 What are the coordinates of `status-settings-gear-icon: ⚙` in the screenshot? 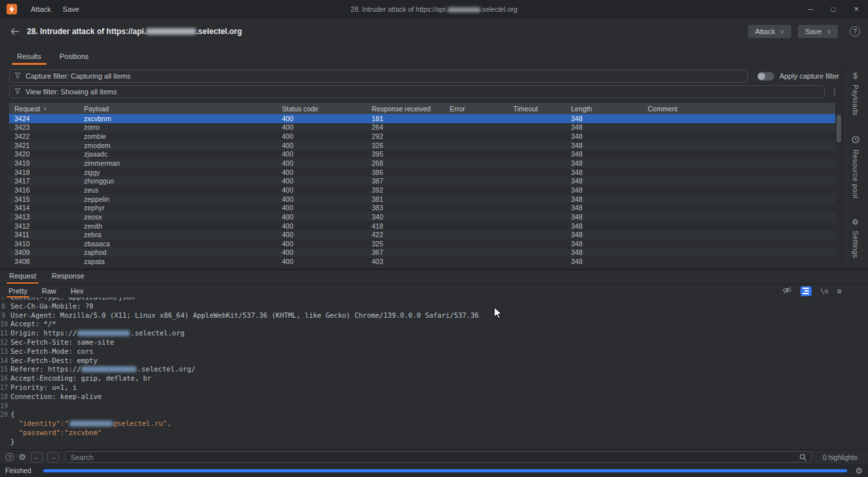 It's located at (859, 470).